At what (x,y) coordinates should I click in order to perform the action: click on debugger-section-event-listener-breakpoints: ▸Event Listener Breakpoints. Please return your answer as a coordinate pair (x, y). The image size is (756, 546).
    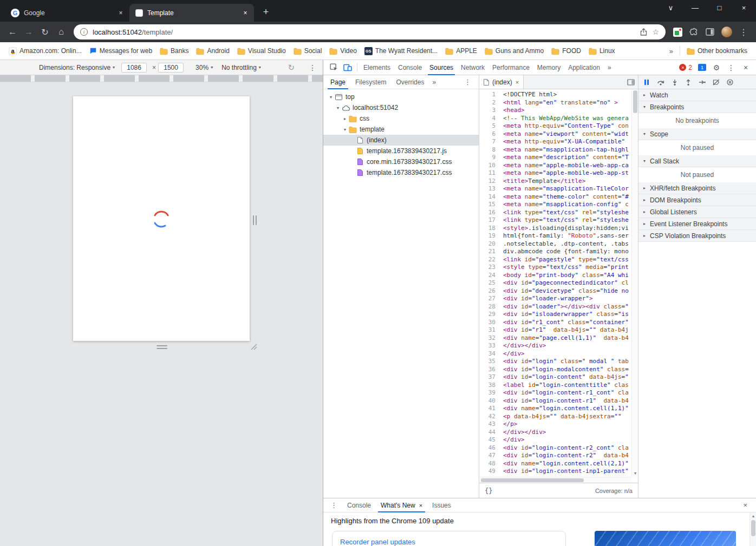
    Looking at the image, I should click on (698, 224).